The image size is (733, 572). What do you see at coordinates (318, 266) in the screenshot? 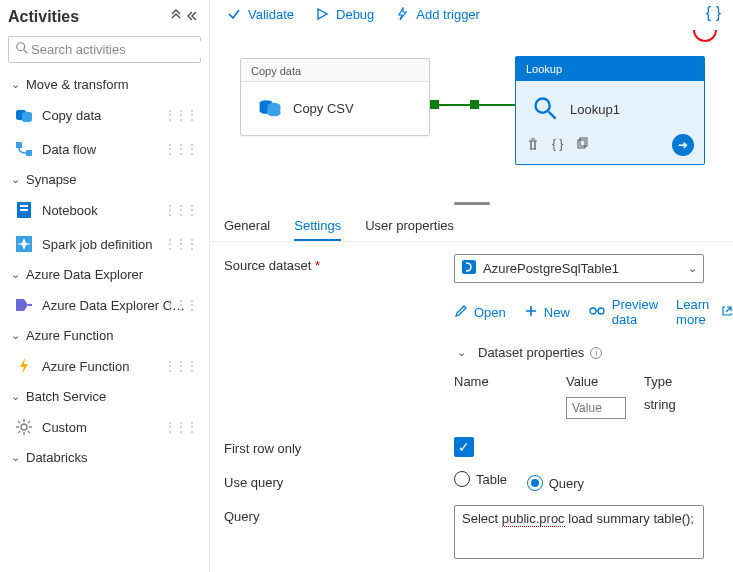
I see `required-asterisk: *` at bounding box center [318, 266].